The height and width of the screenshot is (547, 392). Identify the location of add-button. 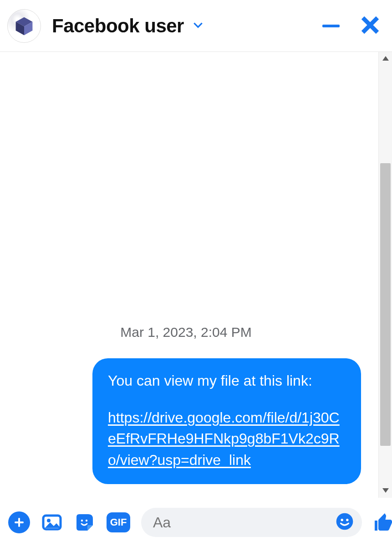
(19, 522).